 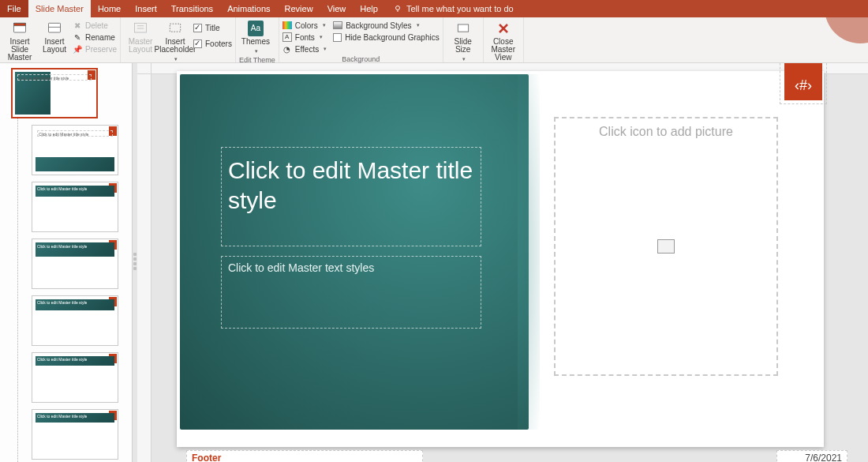 What do you see at coordinates (351, 292) in the screenshot?
I see `body-text-placeholder: Click to edit Master text styles` at bounding box center [351, 292].